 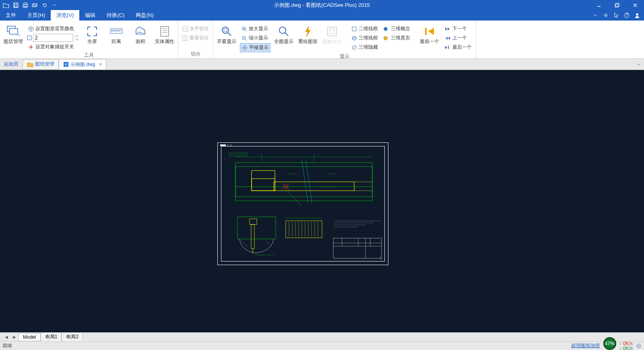 What do you see at coordinates (35, 5) in the screenshot?
I see `batch-print-icon` at bounding box center [35, 5].